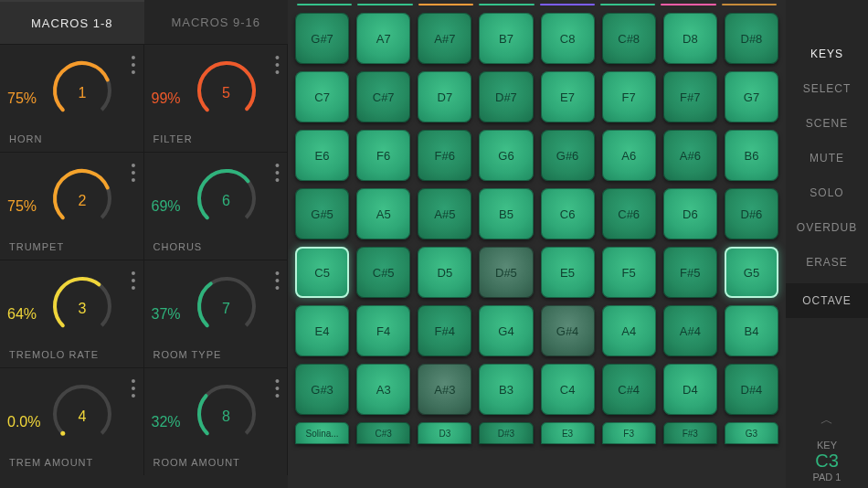  I want to click on pad: B6, so click(751, 155).